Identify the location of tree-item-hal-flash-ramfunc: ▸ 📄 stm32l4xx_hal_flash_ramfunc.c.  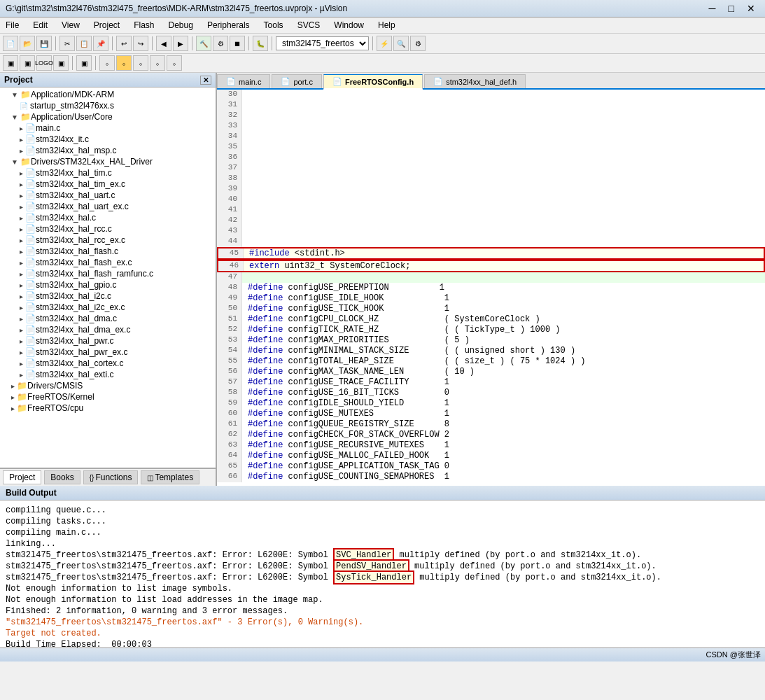
(108, 274).